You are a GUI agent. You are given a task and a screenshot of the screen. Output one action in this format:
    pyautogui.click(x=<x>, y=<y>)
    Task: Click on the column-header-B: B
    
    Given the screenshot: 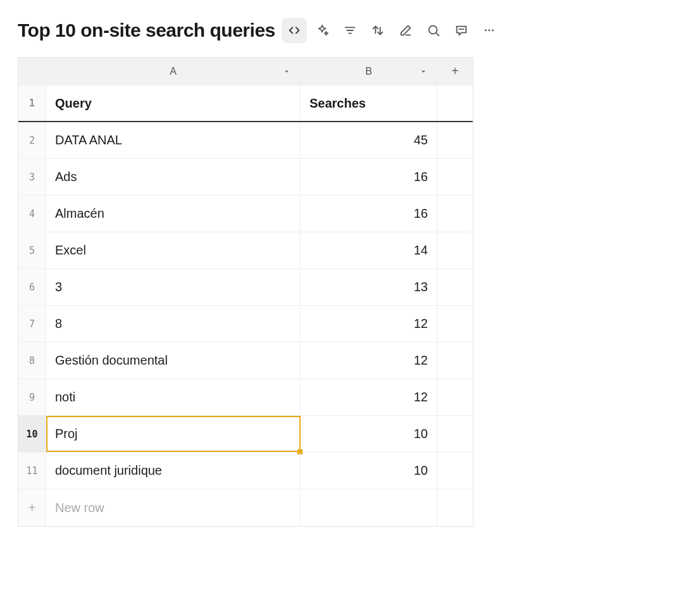 What is the action you would take?
    pyautogui.click(x=369, y=71)
    